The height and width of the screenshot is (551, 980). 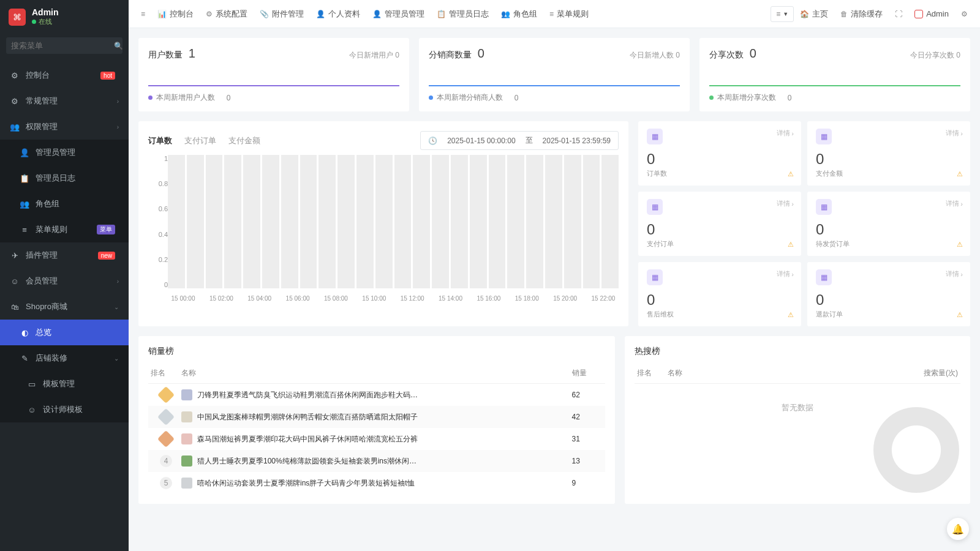 I want to click on chart-tab: 支付订单, so click(x=200, y=141).